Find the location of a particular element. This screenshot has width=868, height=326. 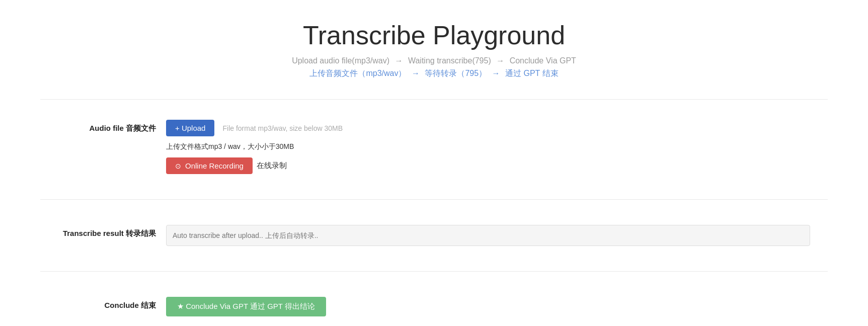

arrow-zh-2: → is located at coordinates (496, 73).